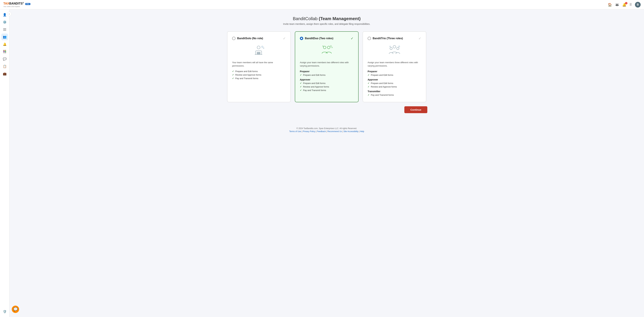  What do you see at coordinates (394, 64) in the screenshot?
I see `card-trio-desc: Assign your team members three different…` at bounding box center [394, 64].